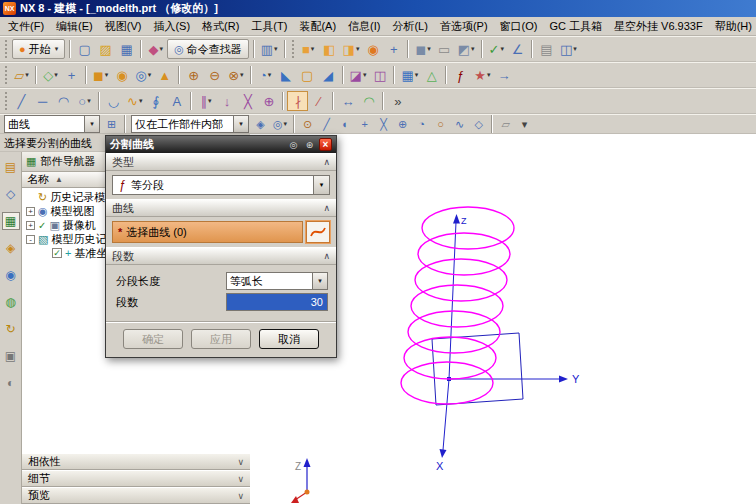 The height and width of the screenshot is (504, 756). I want to click on type-combo-dropdown: ▾, so click(321, 185).